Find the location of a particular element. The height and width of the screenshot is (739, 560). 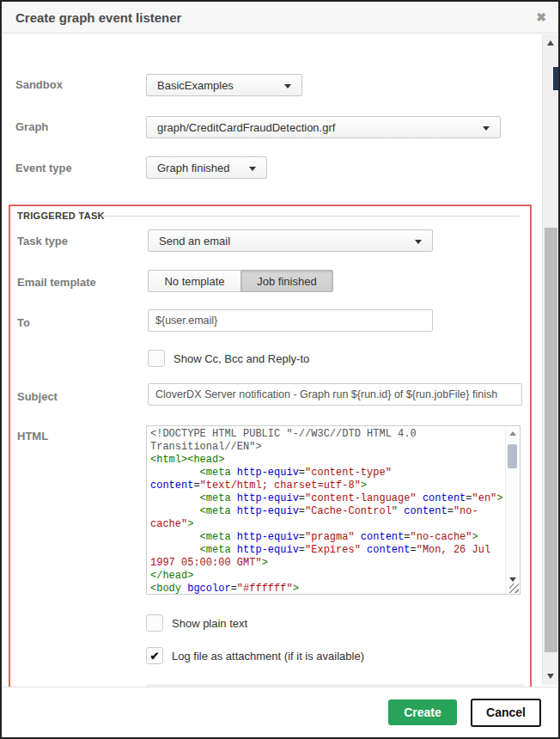

close-icon: ✖ is located at coordinates (541, 17).